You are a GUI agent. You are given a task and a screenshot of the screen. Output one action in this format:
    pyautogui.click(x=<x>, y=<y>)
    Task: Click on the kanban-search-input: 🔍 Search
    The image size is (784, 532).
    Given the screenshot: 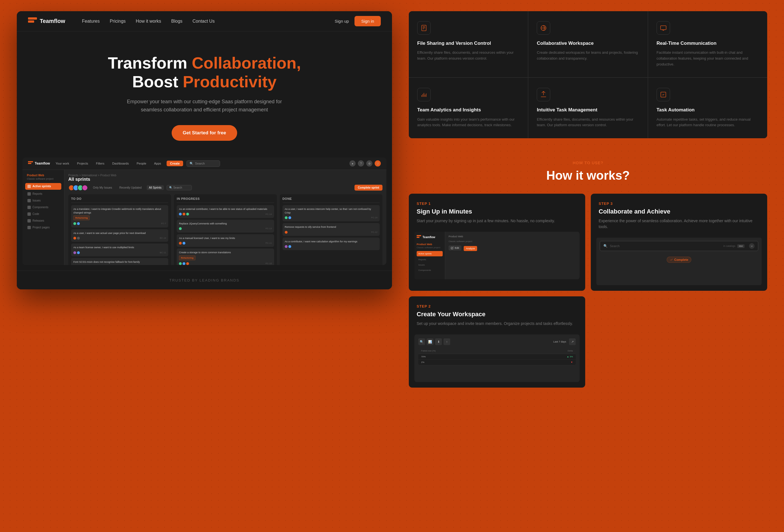 What is the action you would take?
    pyautogui.click(x=179, y=187)
    